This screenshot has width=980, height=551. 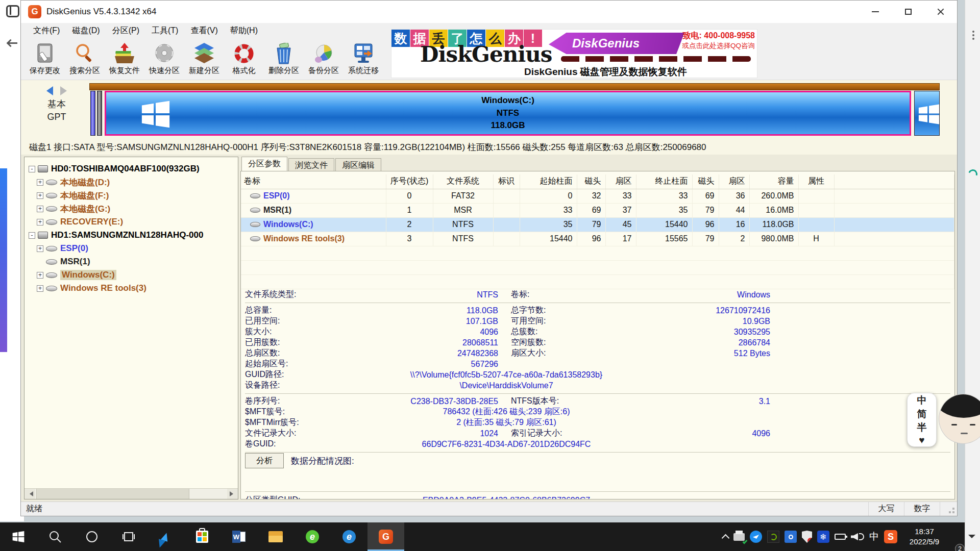 I want to click on taskbar-search-button, so click(x=55, y=537).